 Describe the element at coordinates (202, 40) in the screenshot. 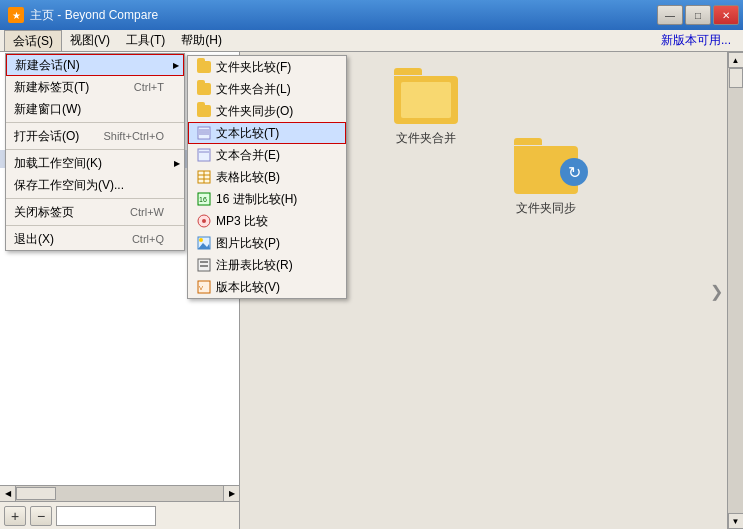

I see `menu-help: 帮助(H)` at that location.